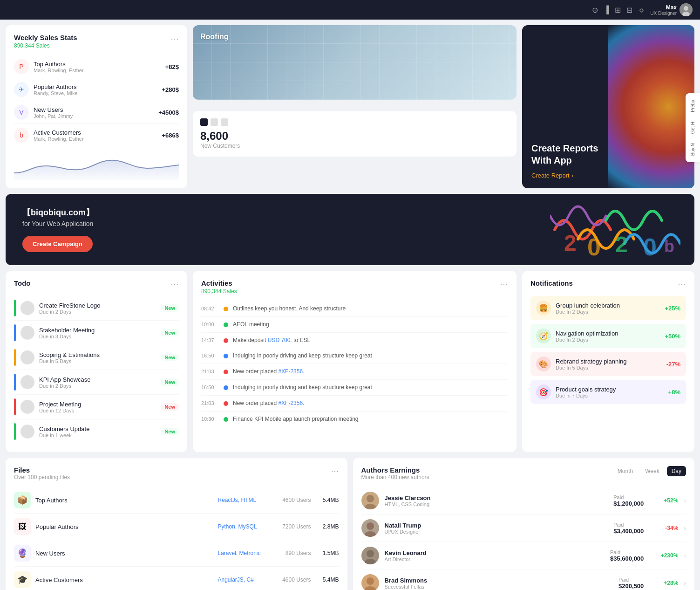  I want to click on tab-month: Month, so click(625, 471).